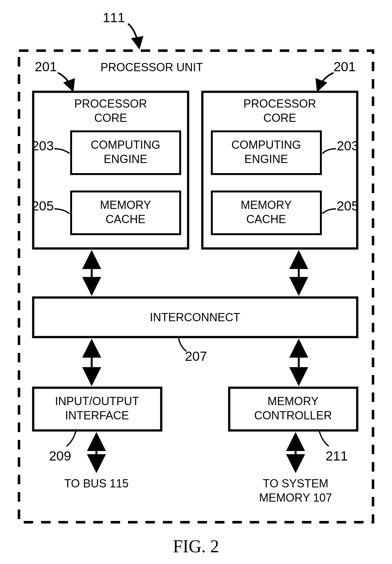  What do you see at coordinates (43, 206) in the screenshot?
I see `ref-205-left: 205` at bounding box center [43, 206].